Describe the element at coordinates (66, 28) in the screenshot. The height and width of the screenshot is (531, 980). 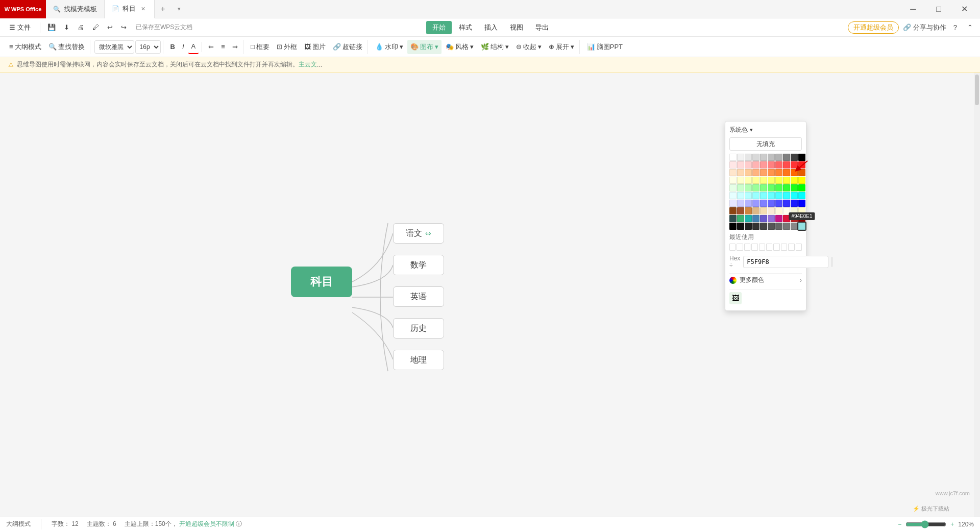
I see `toolbar-download-btn: ⬇` at that location.